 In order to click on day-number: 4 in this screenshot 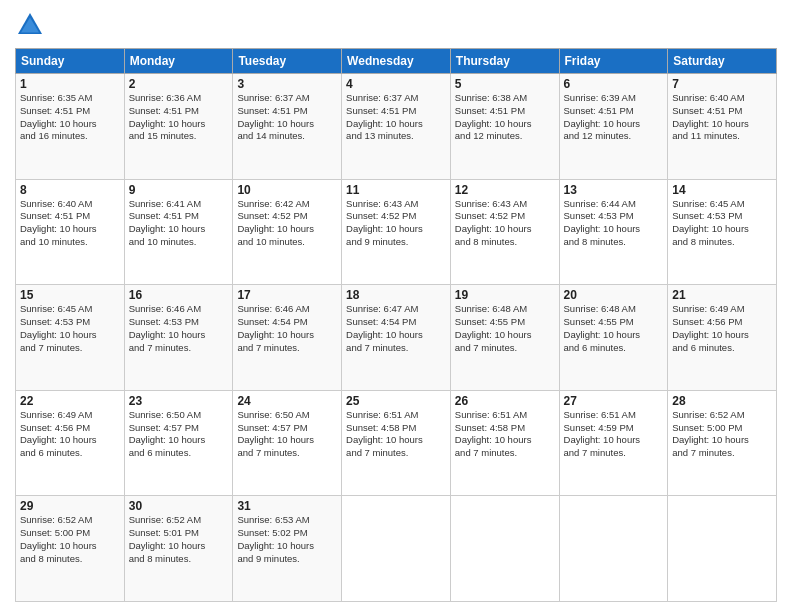, I will do `click(396, 84)`.